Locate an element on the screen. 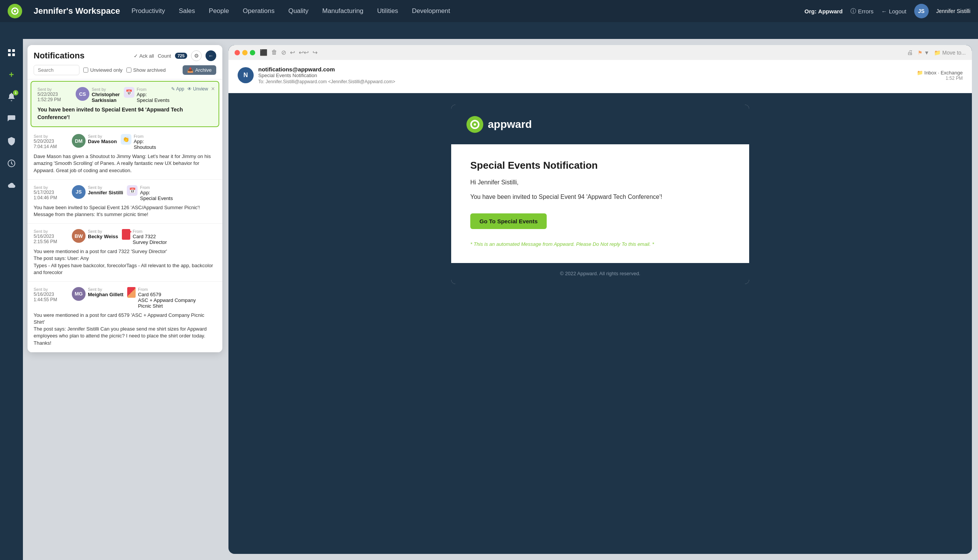 The width and height of the screenshot is (978, 560). move-to-button: 📁 Move to... is located at coordinates (950, 53).